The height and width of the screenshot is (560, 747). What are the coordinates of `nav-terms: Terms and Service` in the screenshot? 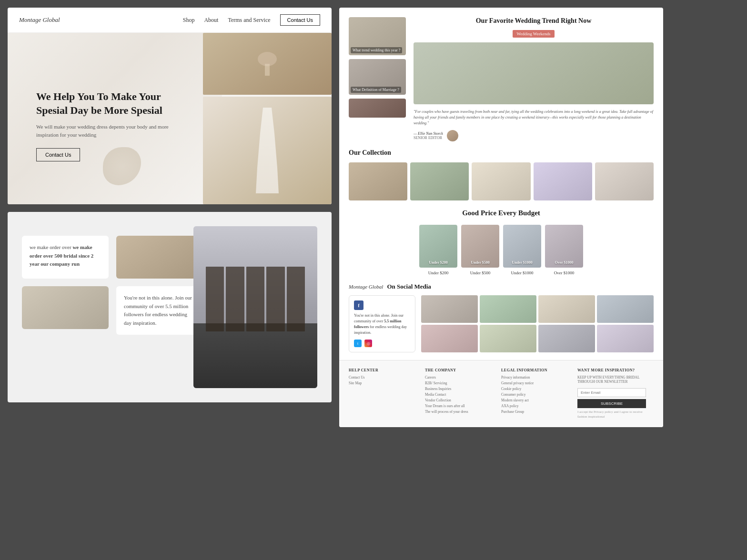 It's located at (249, 20).